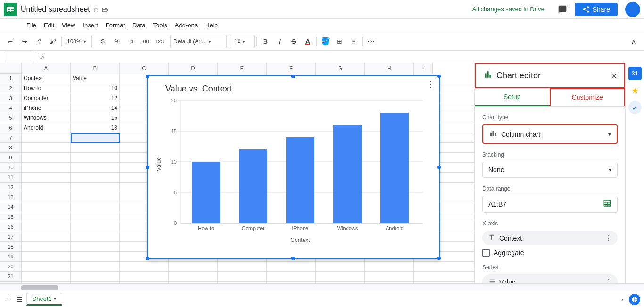 The width and height of the screenshot is (644, 307). What do you see at coordinates (596, 9) in the screenshot?
I see `share-button: × Share` at bounding box center [596, 9].